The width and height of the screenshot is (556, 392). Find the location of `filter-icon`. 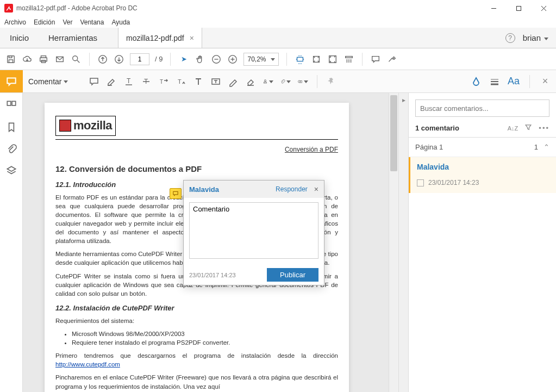

filter-icon is located at coordinates (528, 128).